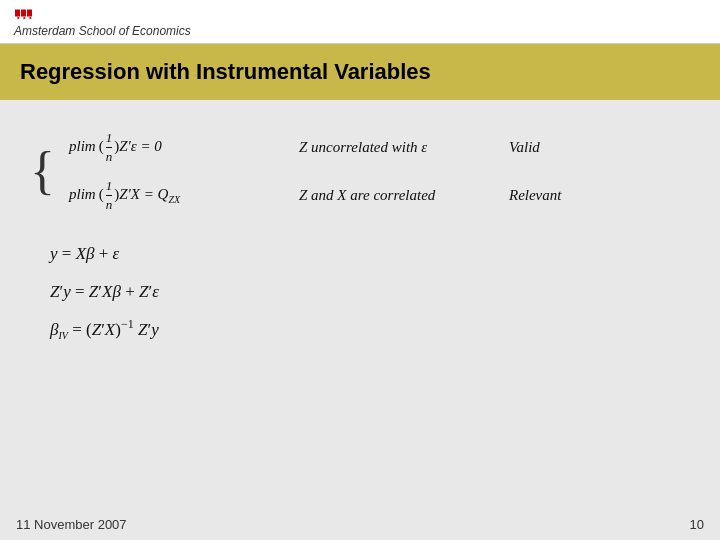  I want to click on conditions-list: plim (1n)Z′ε = 0 Z uncorrelated with ε V…, so click(380, 171).